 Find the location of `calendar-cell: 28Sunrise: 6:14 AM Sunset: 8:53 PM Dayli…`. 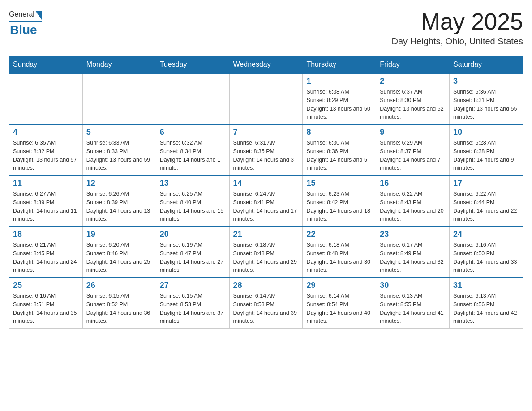

calendar-cell: 28Sunrise: 6:14 AM Sunset: 8:53 PM Dayli… is located at coordinates (266, 303).